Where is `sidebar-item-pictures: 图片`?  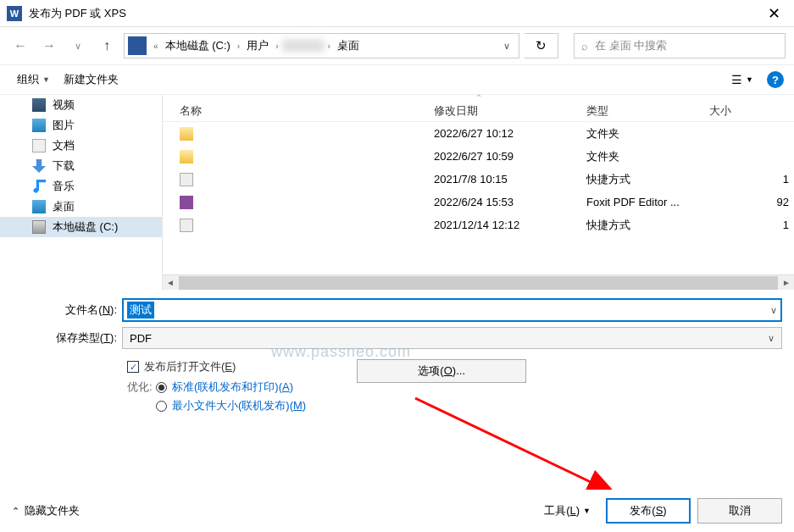
sidebar-item-pictures: 图片 is located at coordinates (81, 125).